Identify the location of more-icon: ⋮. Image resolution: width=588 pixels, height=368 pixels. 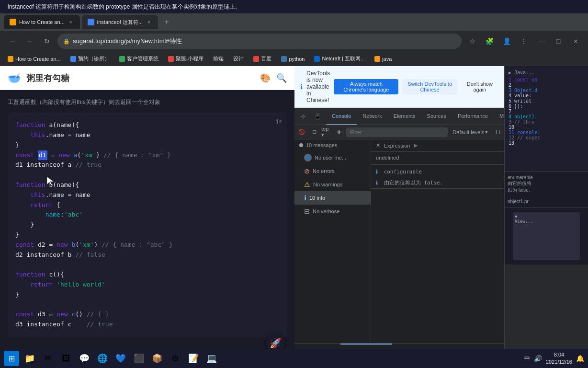
(524, 41).